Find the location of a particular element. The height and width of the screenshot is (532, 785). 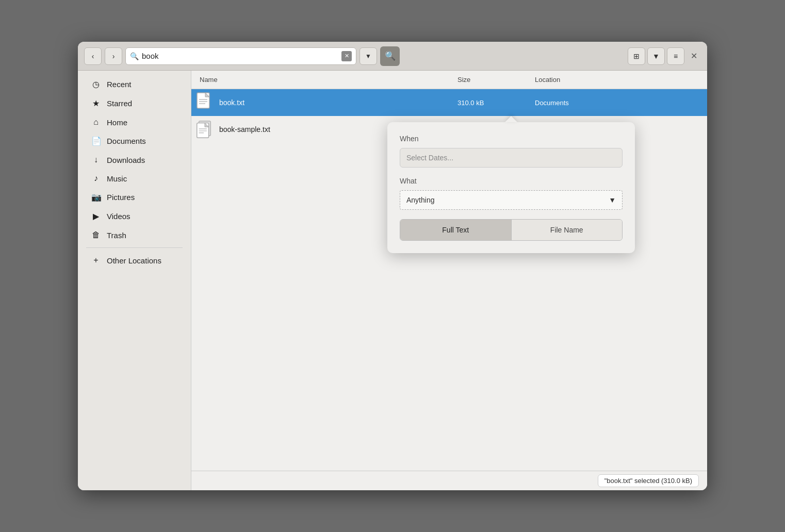

sidebar-item-music: ♪ Music is located at coordinates (134, 178).